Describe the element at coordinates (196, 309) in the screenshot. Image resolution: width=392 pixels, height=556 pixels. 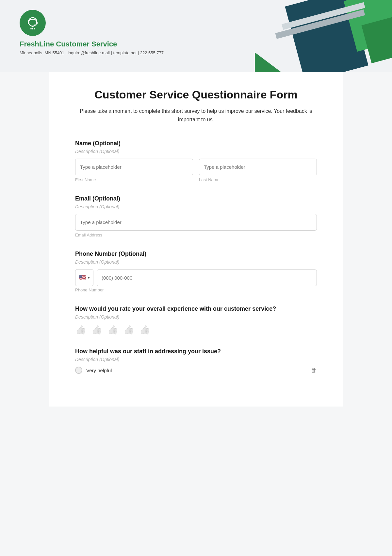
I see `rating-section-label: How would you rate your overall experien…` at that location.